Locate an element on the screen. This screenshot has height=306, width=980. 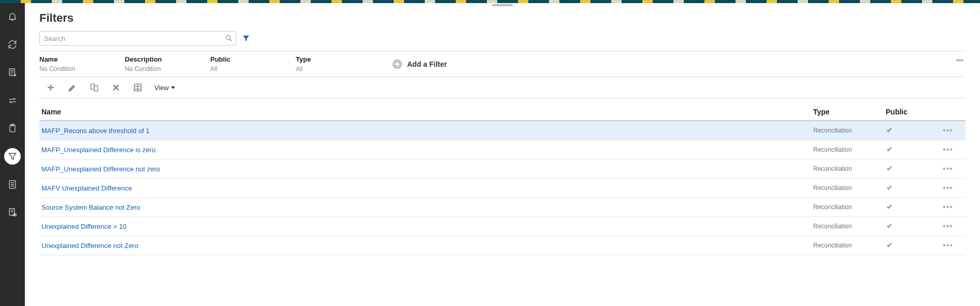
filter-criteria-label: Type is located at coordinates (335, 59).